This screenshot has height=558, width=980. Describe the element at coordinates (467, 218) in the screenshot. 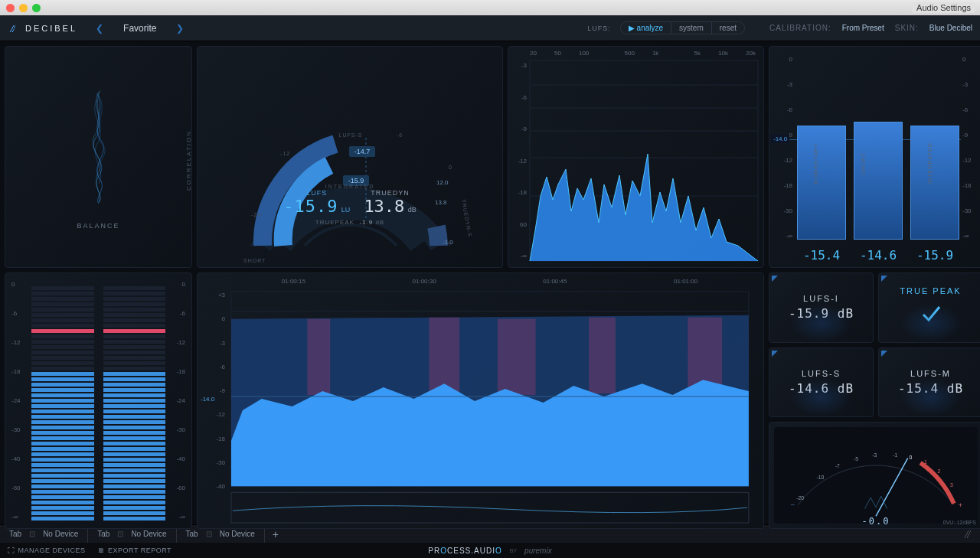

I see `svg-text: TRUEDYN-S` at that location.